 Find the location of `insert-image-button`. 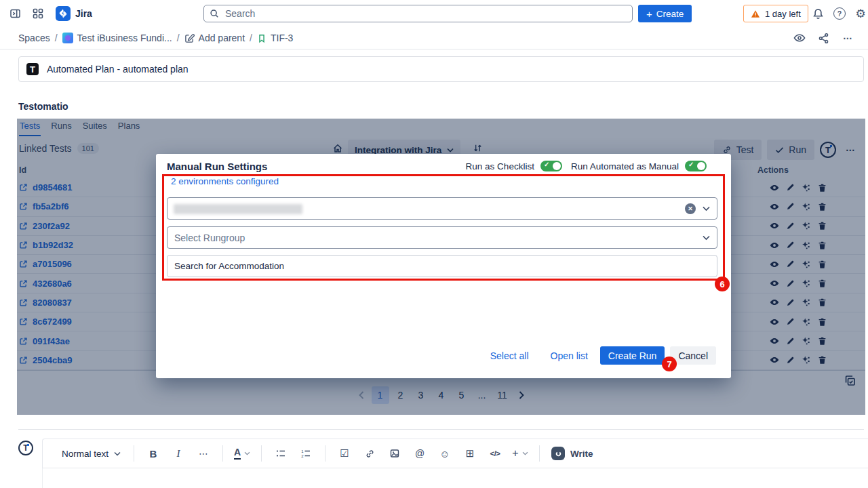

insert-image-button is located at coordinates (395, 453).